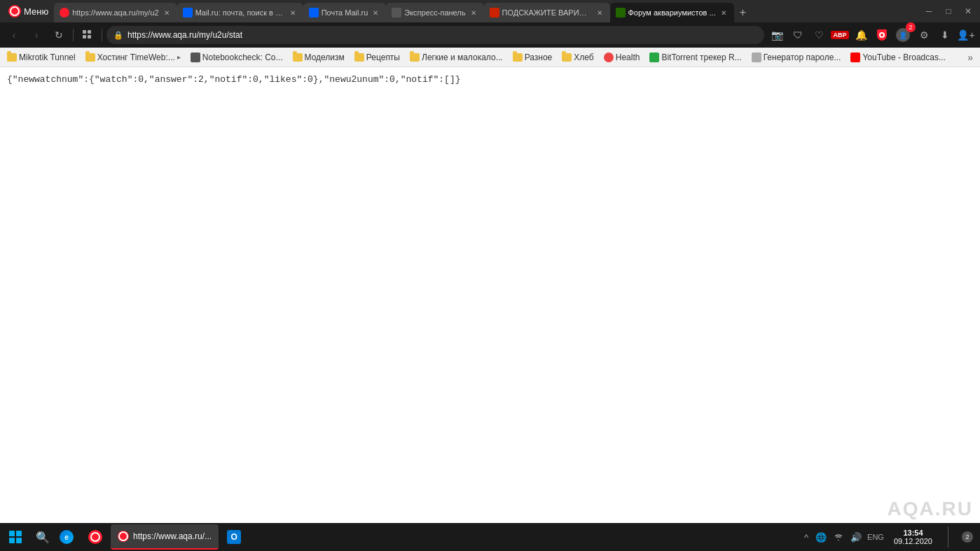 This screenshot has height=551, width=980. What do you see at coordinates (375, 13) in the screenshot?
I see `tab-close-3: ✕` at bounding box center [375, 13].